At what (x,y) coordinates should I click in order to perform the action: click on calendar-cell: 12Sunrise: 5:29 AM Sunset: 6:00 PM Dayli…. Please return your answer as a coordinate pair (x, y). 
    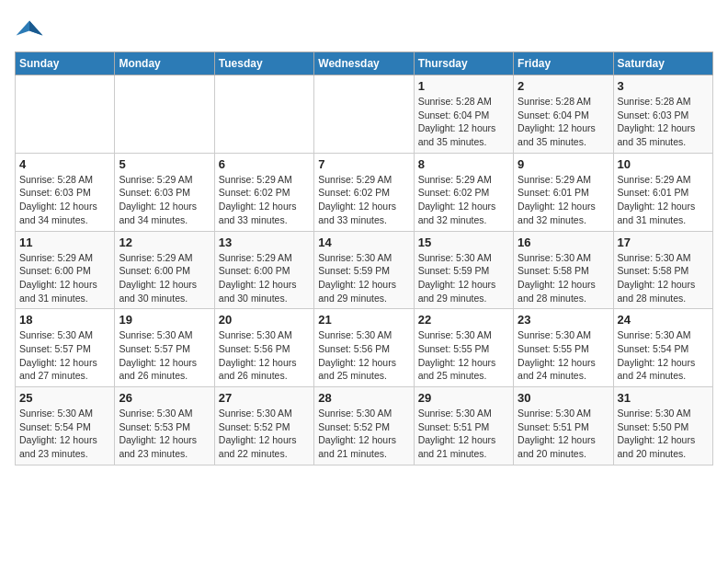
    Looking at the image, I should click on (165, 270).